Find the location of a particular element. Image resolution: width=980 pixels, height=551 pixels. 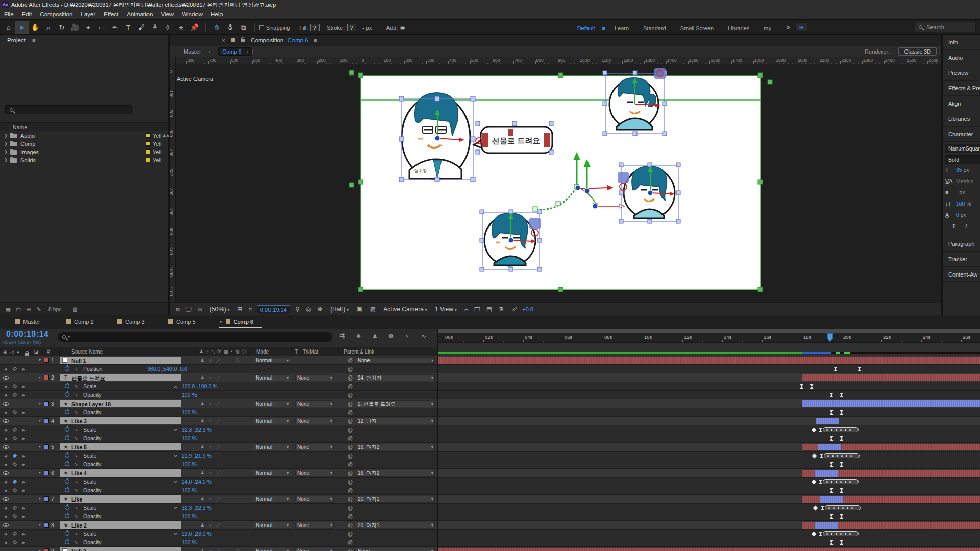

layer-row-6: ▾6Like 4★♟☼／NormalNone@16. 여자2 is located at coordinates (218, 473).